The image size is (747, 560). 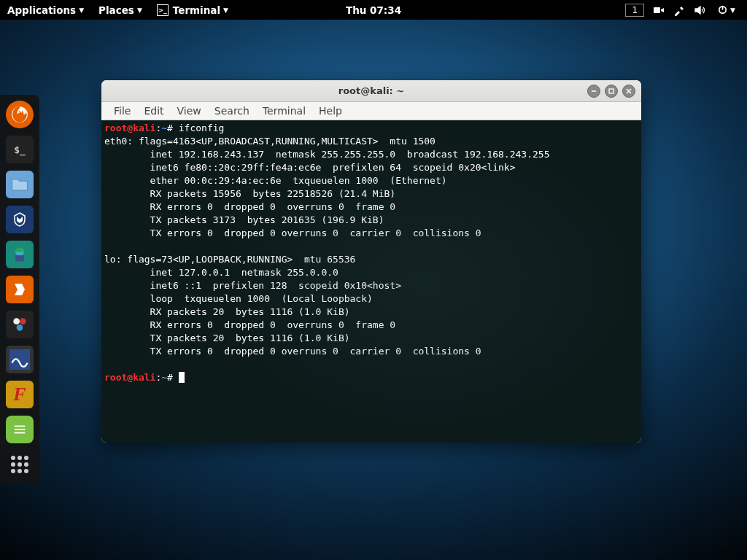 What do you see at coordinates (330, 111) in the screenshot?
I see `menu-help: Help` at bounding box center [330, 111].